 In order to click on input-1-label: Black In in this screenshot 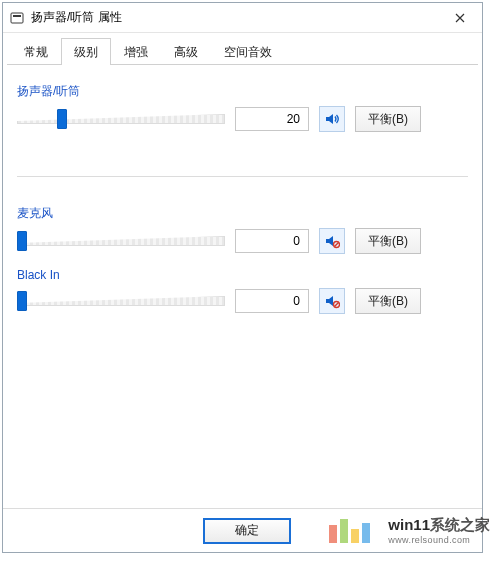, I will do `click(242, 275)`.